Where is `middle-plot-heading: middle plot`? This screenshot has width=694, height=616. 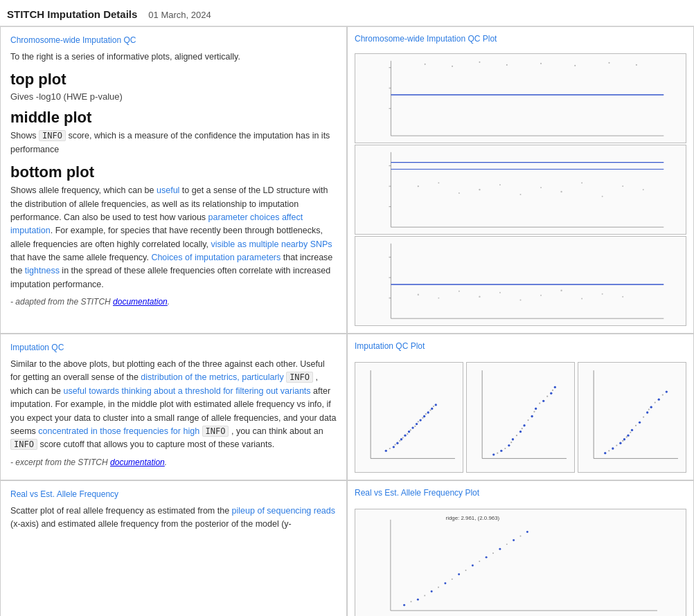 middle-plot-heading: middle plot is located at coordinates (173, 118).